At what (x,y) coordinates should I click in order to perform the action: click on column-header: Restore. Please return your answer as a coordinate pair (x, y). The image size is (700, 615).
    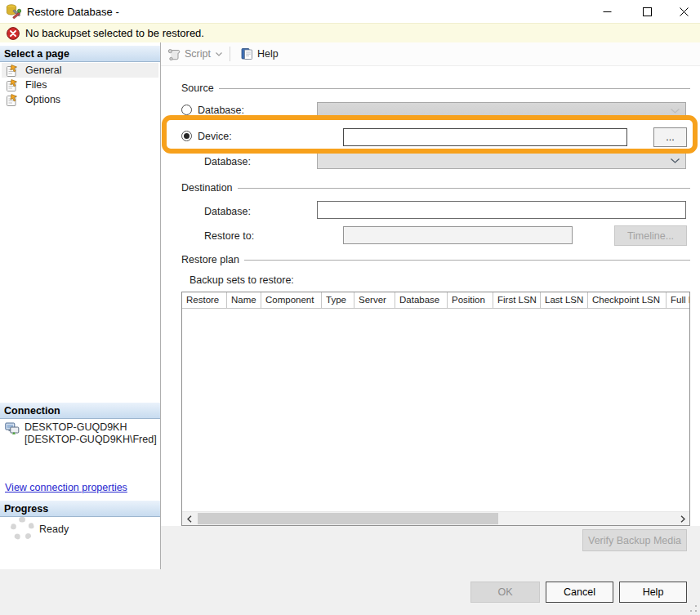
    Looking at the image, I should click on (204, 301).